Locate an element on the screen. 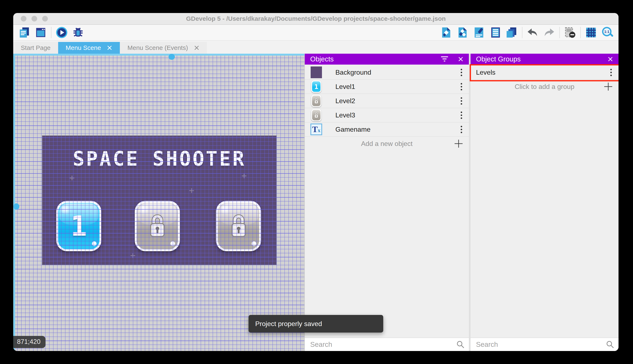  groups-panel-header: Object Groups is located at coordinates (544, 59).